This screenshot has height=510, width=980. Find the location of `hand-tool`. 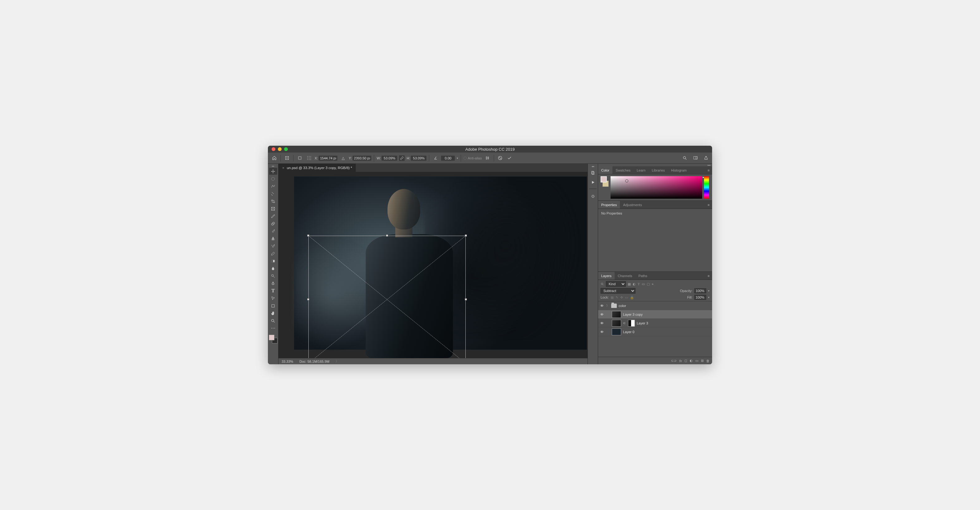

hand-tool is located at coordinates (273, 313).